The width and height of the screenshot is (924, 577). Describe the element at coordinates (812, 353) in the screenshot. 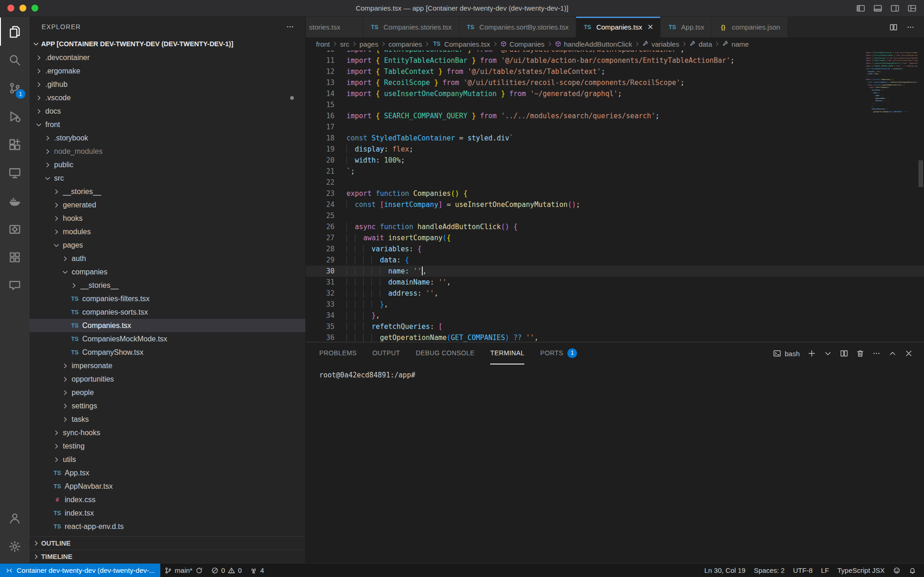

I see `new-terminal` at that location.